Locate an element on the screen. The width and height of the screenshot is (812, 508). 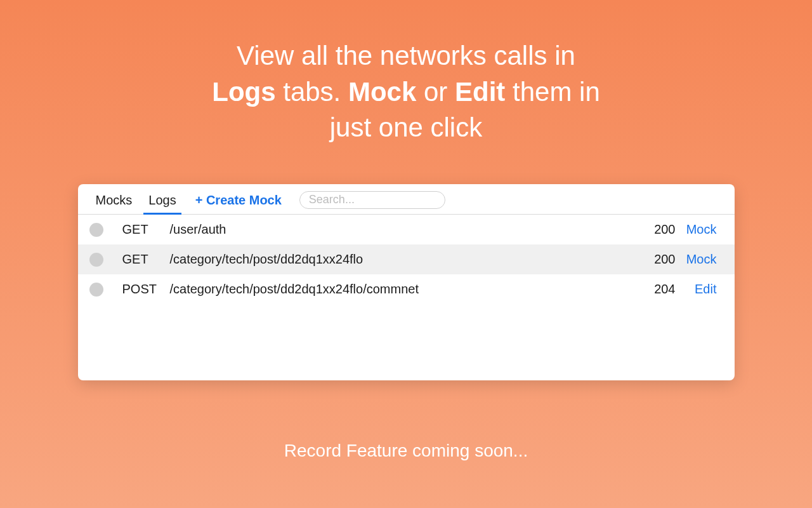
headline-text-3: or is located at coordinates (435, 91).